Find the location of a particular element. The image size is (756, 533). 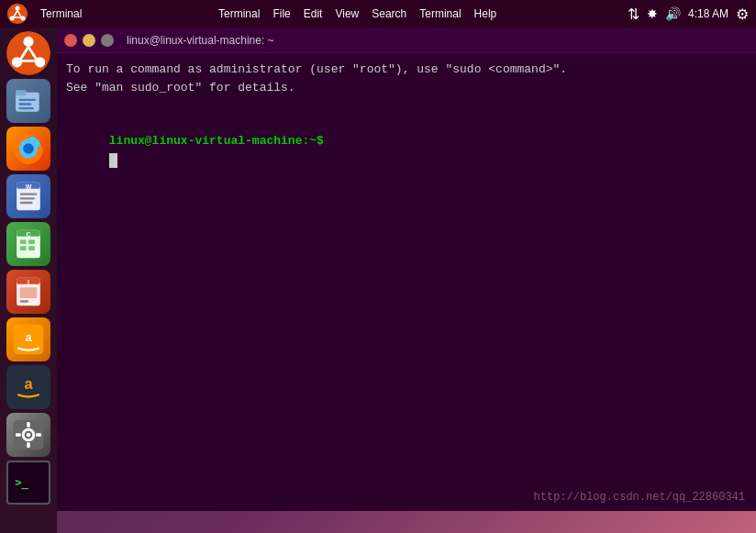

window-title: linux@linux-virtual-machine: ~ is located at coordinates (200, 40).